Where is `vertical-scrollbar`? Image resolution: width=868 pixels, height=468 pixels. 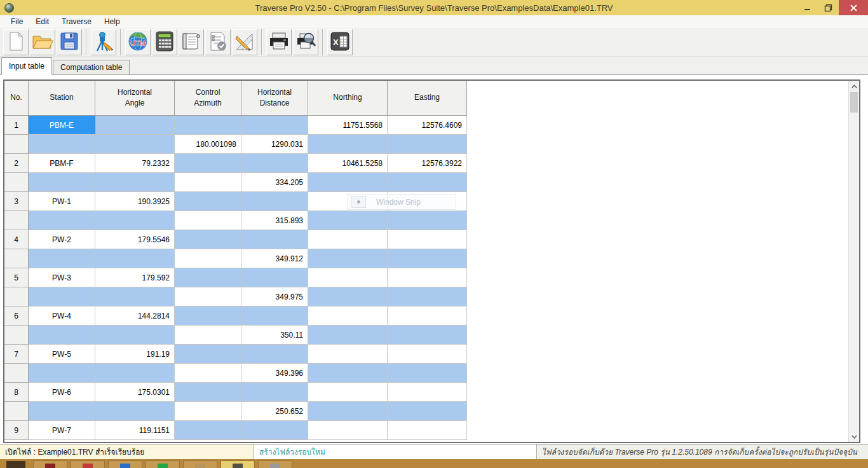
vertical-scrollbar is located at coordinates (854, 261).